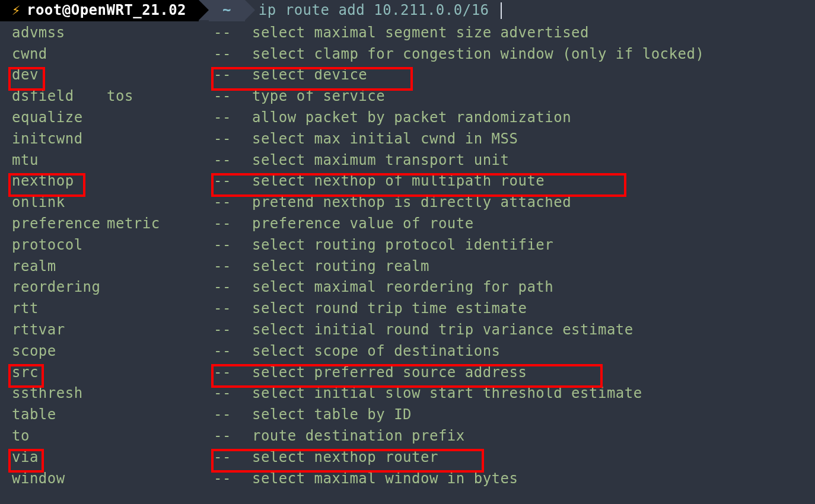 This screenshot has width=815, height=504. What do you see at coordinates (250, 10) in the screenshot?
I see `prompt-separator-2-icon` at bounding box center [250, 10].